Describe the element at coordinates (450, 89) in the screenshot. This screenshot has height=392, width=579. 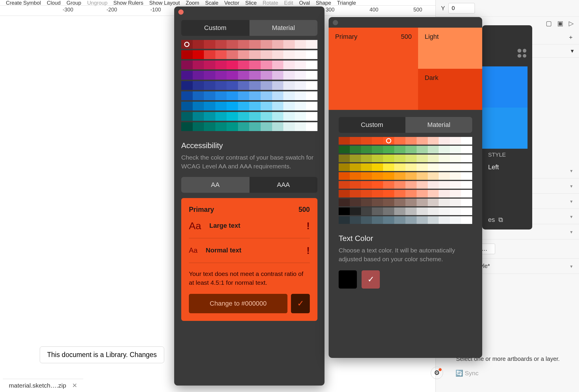
I see `primary-dark-swatch: Dark` at that location.